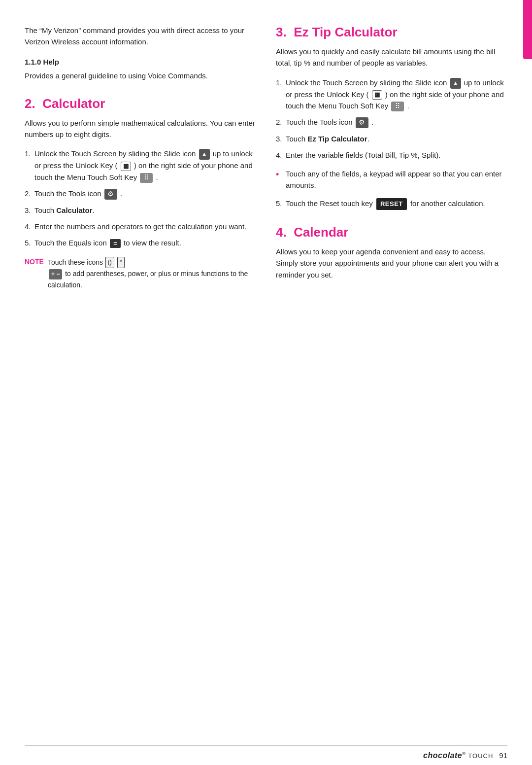 The image size is (532, 765). What do you see at coordinates (140, 62) in the screenshot?
I see `subsection-heading: 1.1.0 Help` at bounding box center [140, 62].